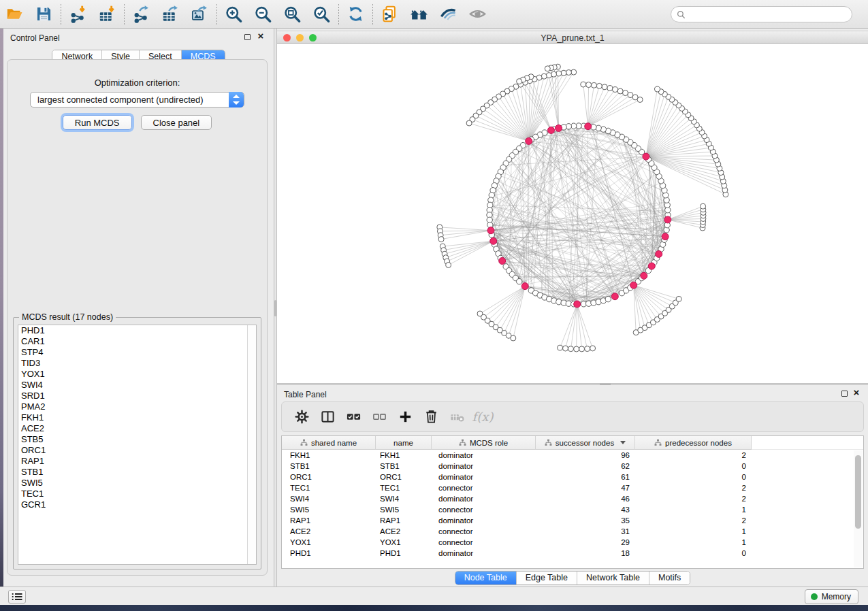 This screenshot has width=868, height=611. I want to click on result-scrollbar, so click(252, 445).